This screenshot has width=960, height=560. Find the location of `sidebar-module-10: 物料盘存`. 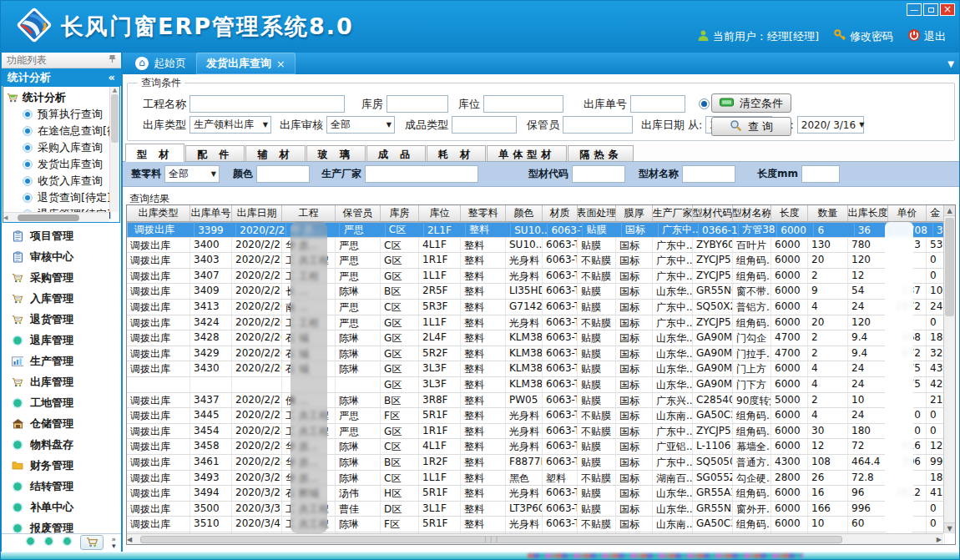

sidebar-module-10: 物料盘存 is located at coordinates (62, 444).